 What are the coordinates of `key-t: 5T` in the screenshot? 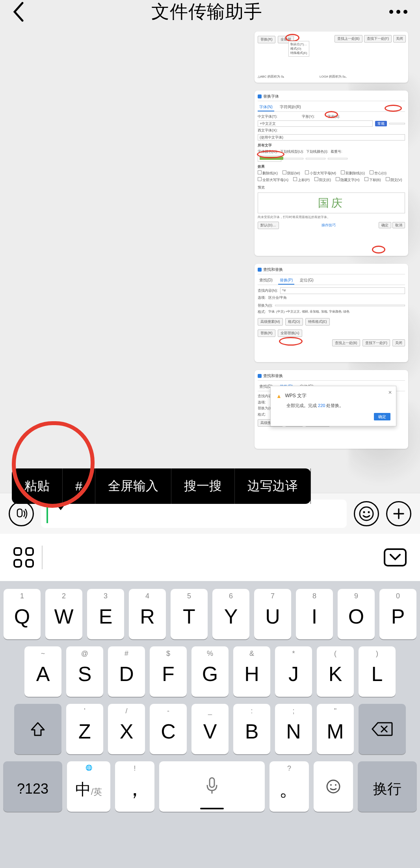 It's located at (189, 614).